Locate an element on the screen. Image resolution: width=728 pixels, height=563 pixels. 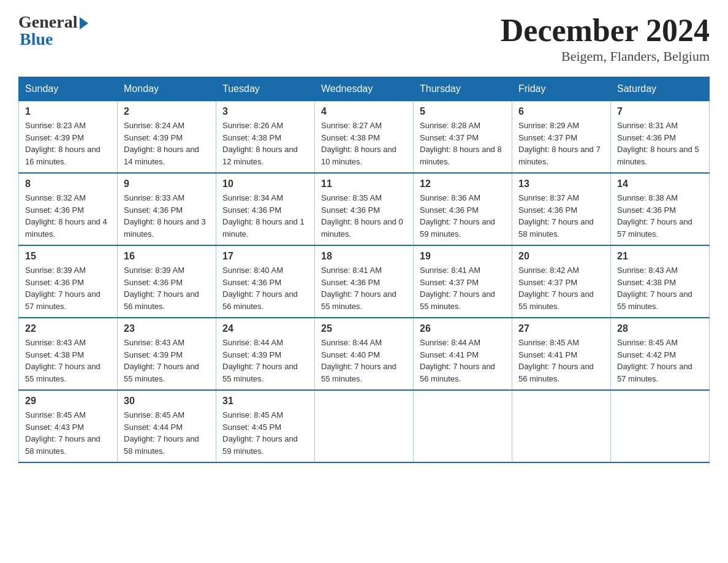
calendar-cell: 1 Sunrise: 8:23 AM Sunset: 4:39 PM Dayli… is located at coordinates (69, 137).